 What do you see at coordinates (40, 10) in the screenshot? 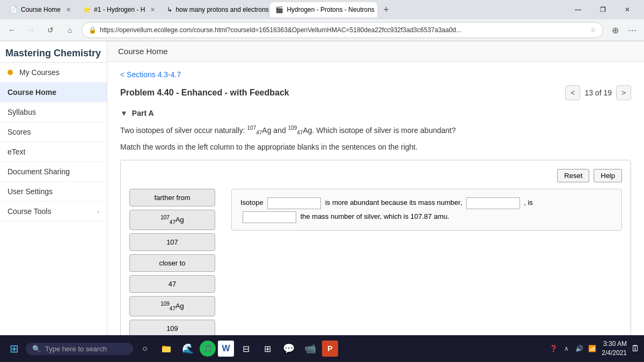
I see `tab-course-home: 📄 Course Home ✕` at bounding box center [40, 10].